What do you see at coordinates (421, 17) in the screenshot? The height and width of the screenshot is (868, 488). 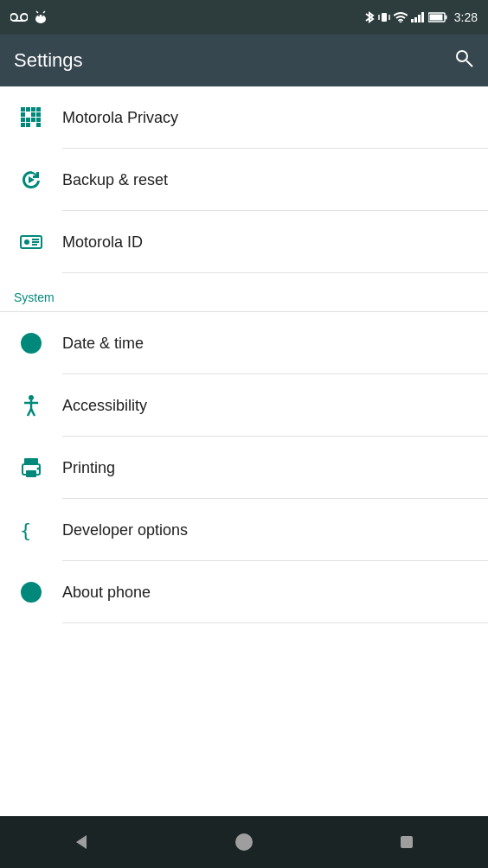 I see `status-bar-right: 3:28` at bounding box center [421, 17].